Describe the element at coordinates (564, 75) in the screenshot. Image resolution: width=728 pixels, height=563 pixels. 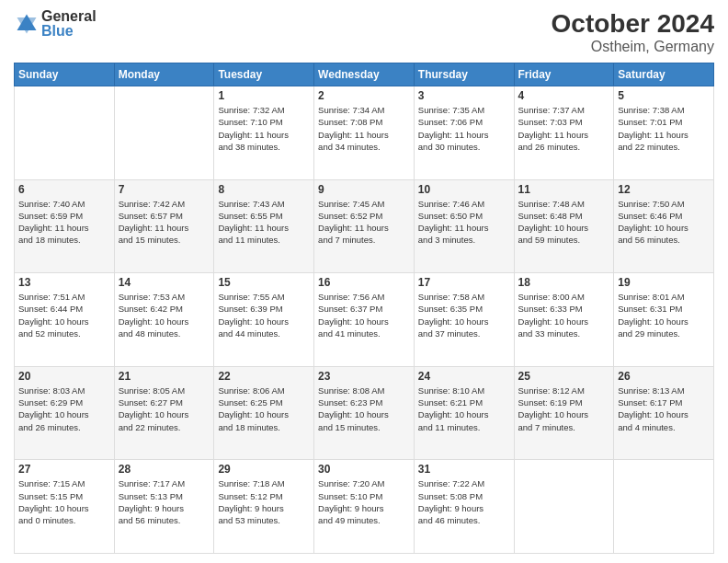
I see `col-friday: Friday` at that location.